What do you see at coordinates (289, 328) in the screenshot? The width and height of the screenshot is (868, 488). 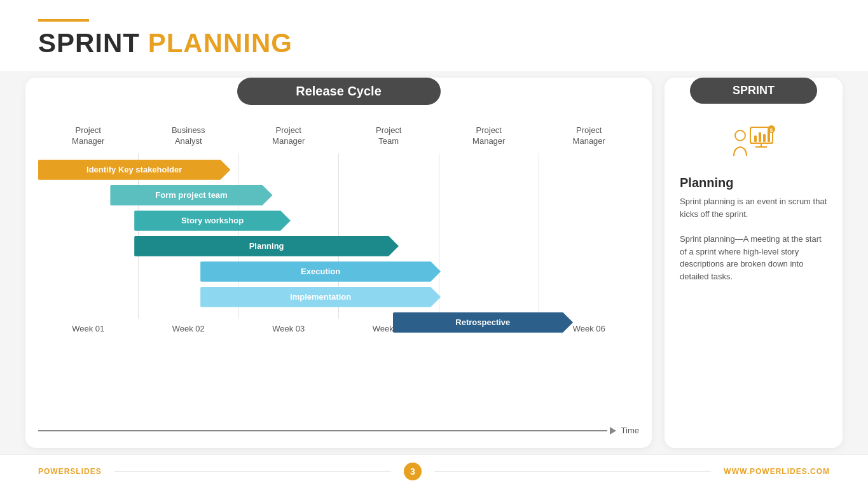 I see `week-label-3: Week 03` at bounding box center [289, 328].